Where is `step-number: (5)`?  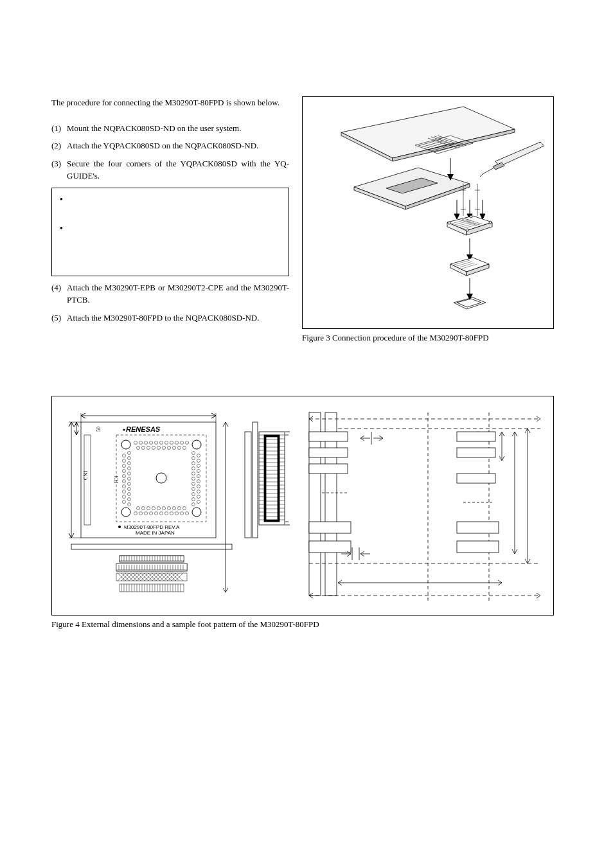
step-number: (5) is located at coordinates (59, 318).